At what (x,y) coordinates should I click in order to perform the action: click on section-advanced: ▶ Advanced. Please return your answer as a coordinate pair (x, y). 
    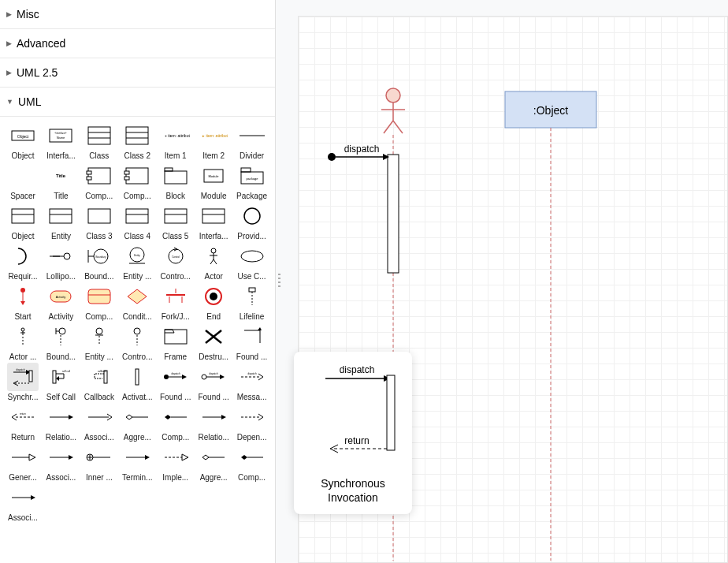
    Looking at the image, I should click on (137, 44).